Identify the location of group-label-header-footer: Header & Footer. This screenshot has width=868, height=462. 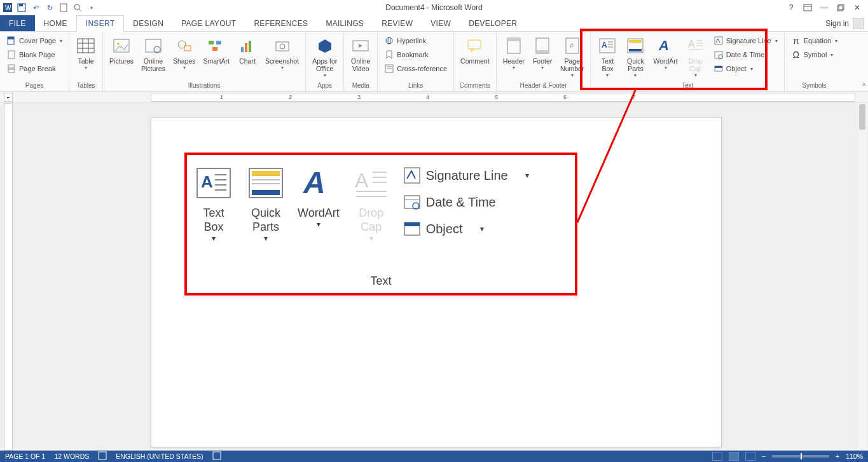
(544, 86).